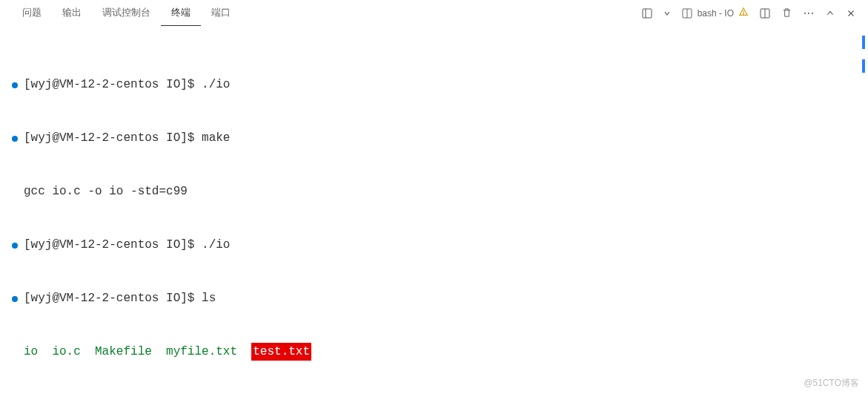  Describe the element at coordinates (647, 13) in the screenshot. I see `panel-layout-icon` at that location.